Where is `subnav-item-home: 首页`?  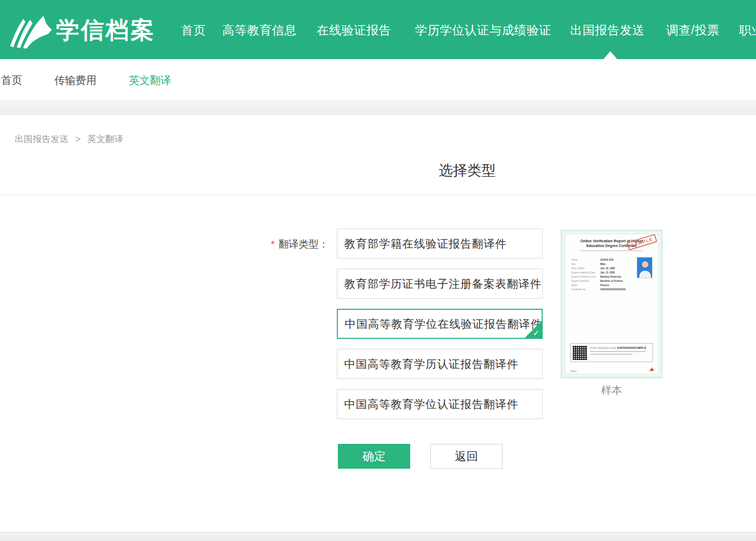 subnav-item-home: 首页 is located at coordinates (12, 80).